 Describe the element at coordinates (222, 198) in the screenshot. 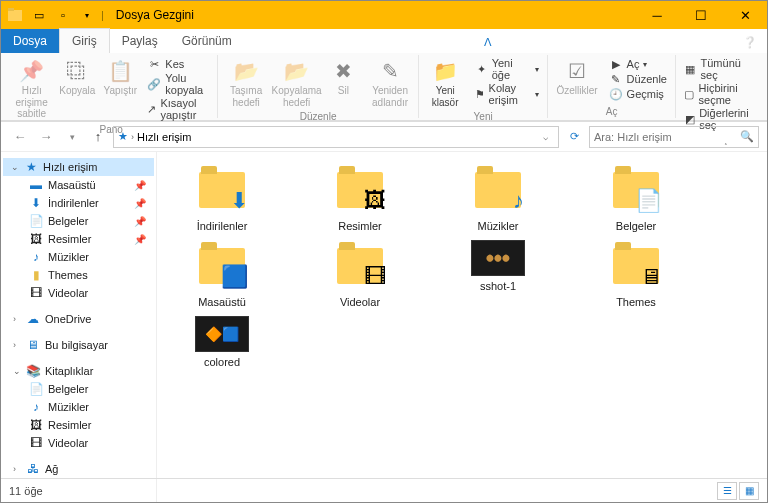

I see `file-item: ⬇İndirilenler` at that location.